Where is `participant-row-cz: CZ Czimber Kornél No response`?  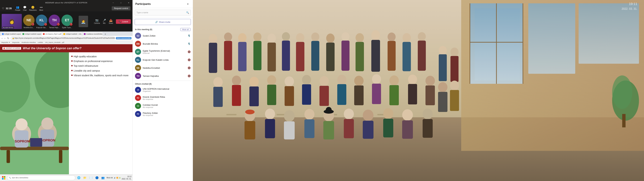 participant-row-cz: CZ Czimber Kornél No response is located at coordinates (163, 106).